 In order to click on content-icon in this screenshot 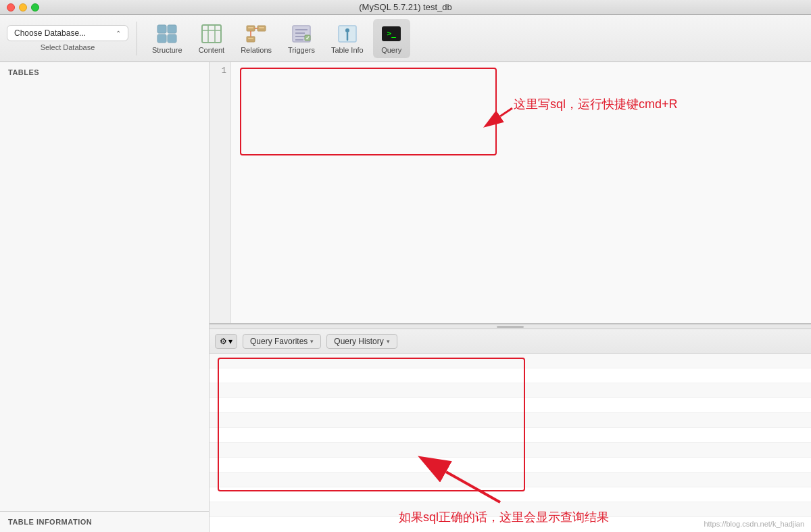, I will do `click(212, 34)`.